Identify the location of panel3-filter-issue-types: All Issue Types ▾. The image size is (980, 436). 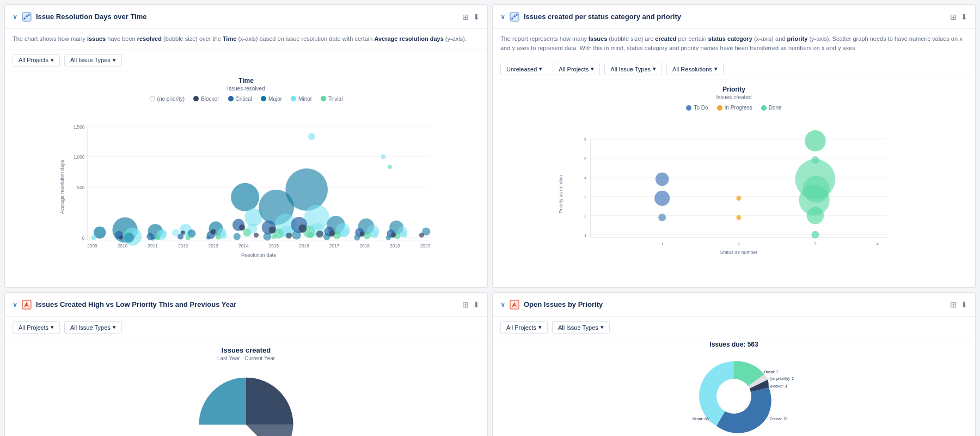
(93, 327).